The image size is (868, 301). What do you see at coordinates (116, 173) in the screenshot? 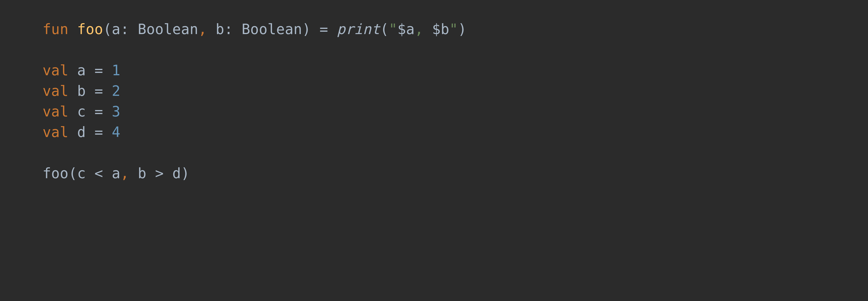
I see `code-line: foo(c < a, b > d)` at bounding box center [116, 173].